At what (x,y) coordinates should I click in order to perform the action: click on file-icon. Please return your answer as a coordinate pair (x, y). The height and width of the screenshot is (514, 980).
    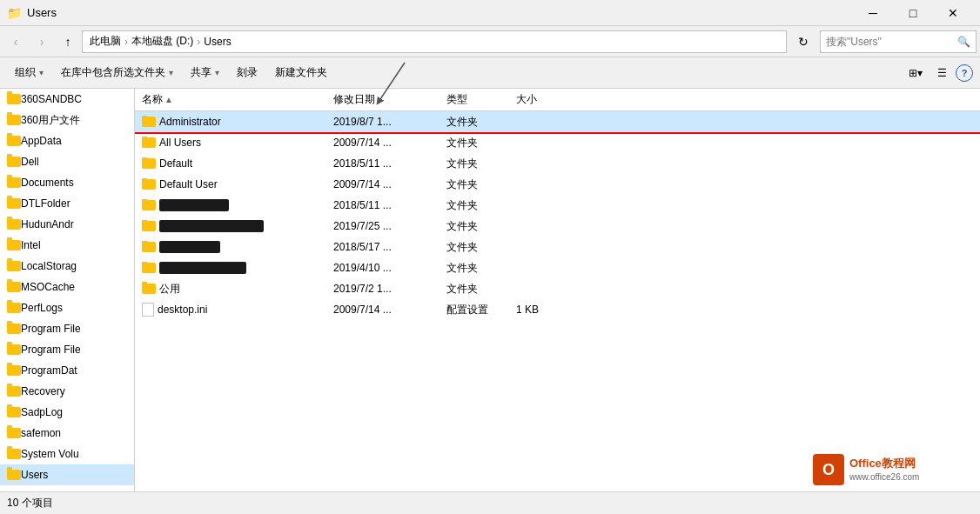
    Looking at the image, I should click on (148, 310).